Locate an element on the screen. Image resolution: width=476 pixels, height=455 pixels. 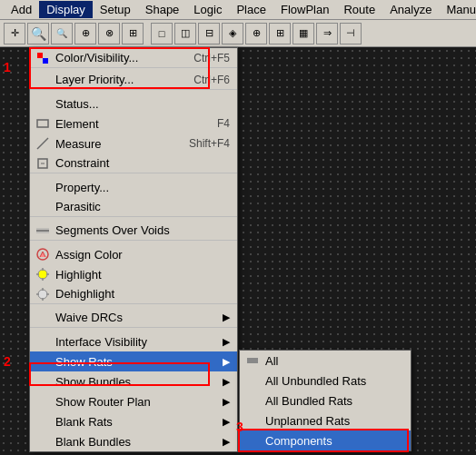
components-label: Components is located at coordinates (299, 441).